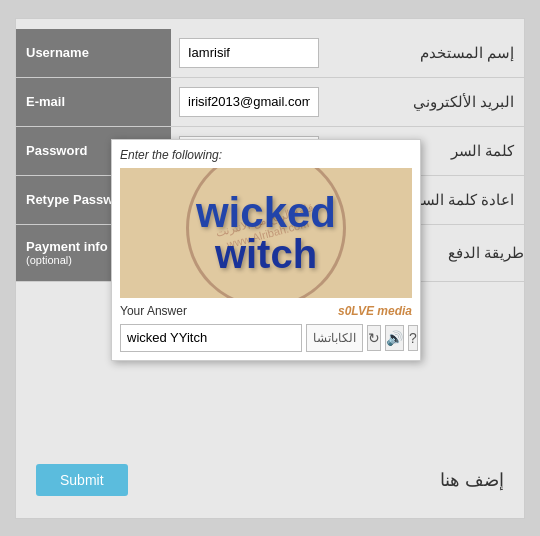 The width and height of the screenshot is (540, 536). Describe the element at coordinates (67, 260) in the screenshot. I see `payment-sublabel: (optional)` at that location.